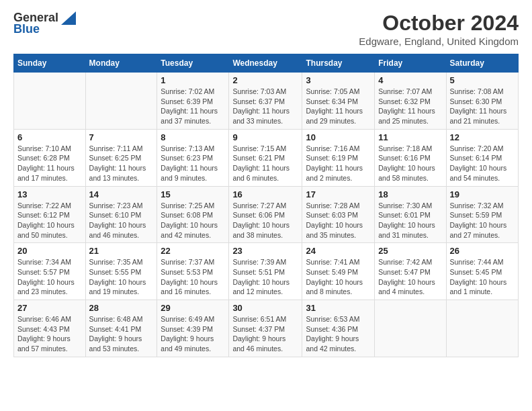 The width and height of the screenshot is (532, 411). I want to click on day-cell: 13Sunrise: 7:22 AM Sunset: 6:12 PM Dayli…, so click(50, 215).